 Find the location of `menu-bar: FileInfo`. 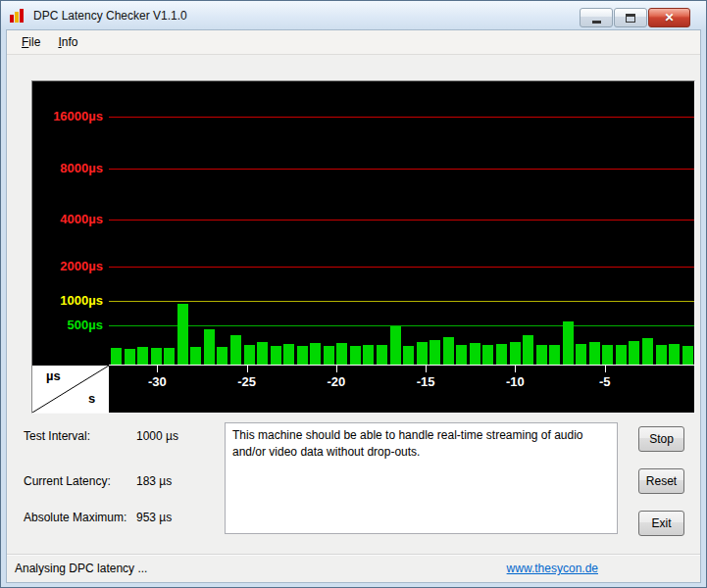

menu-bar: FileInfo is located at coordinates (353, 43).